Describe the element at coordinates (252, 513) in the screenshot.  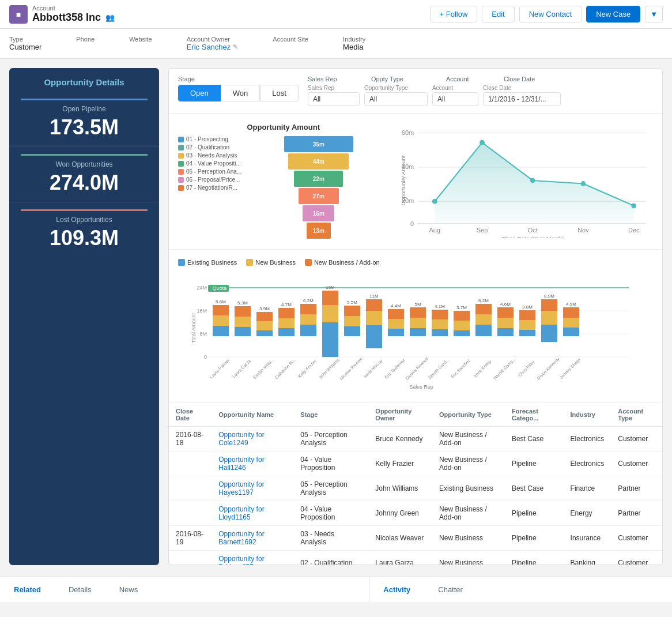
I see `cell-opp-name: Opportunity for Lloyd1165` at that location.